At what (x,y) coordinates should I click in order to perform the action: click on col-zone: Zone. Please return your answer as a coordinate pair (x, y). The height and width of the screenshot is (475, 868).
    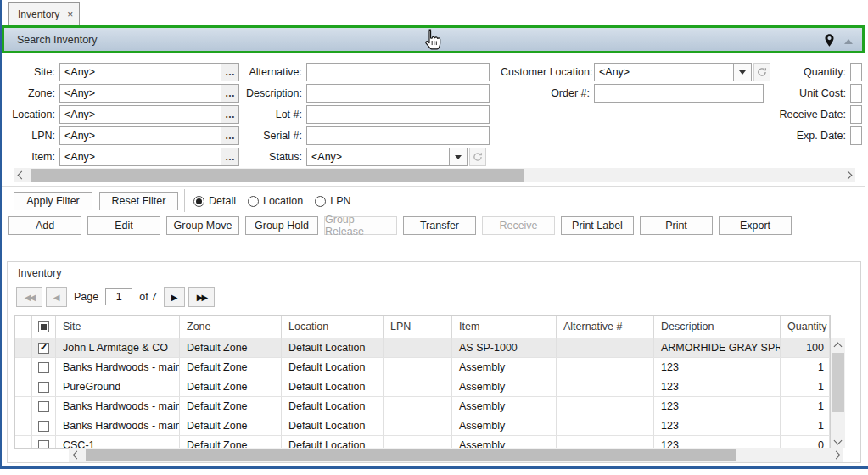
    Looking at the image, I should click on (231, 327).